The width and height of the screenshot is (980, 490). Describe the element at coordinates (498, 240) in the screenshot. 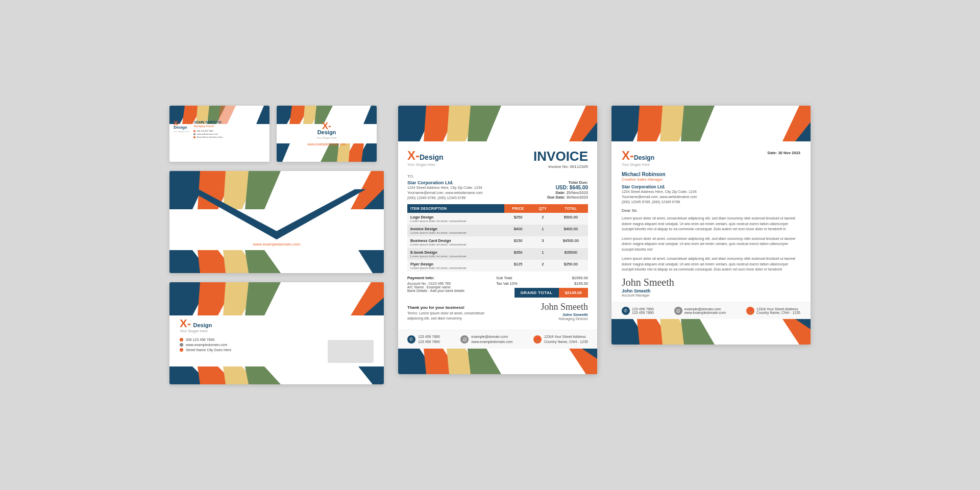

I see `invoice-document: X-Design Your Slogan Here INVOICE Invoic…` at that location.